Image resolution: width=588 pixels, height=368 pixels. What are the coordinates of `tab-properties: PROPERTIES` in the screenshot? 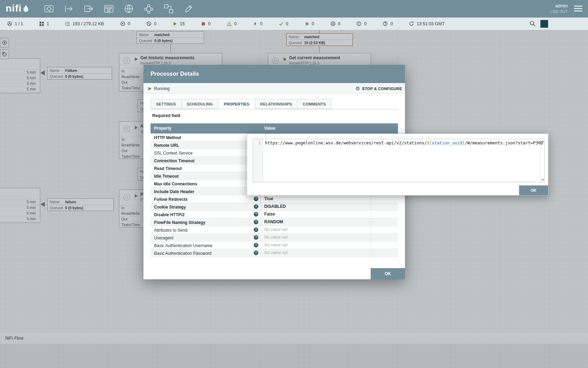 It's located at (236, 104).